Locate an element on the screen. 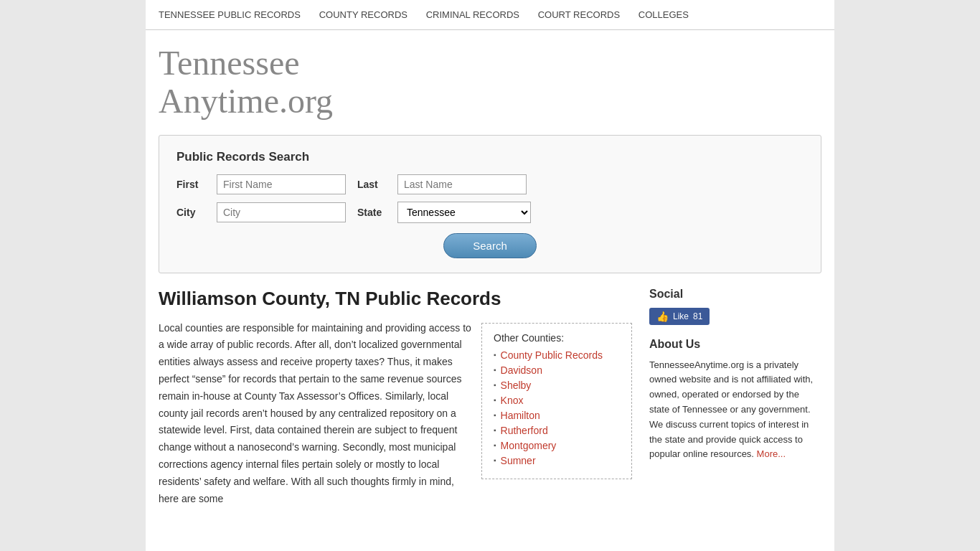 The width and height of the screenshot is (980, 551). nav-tennessee-public-records: TENNESSEE PUBLIC RECORDS is located at coordinates (230, 14).